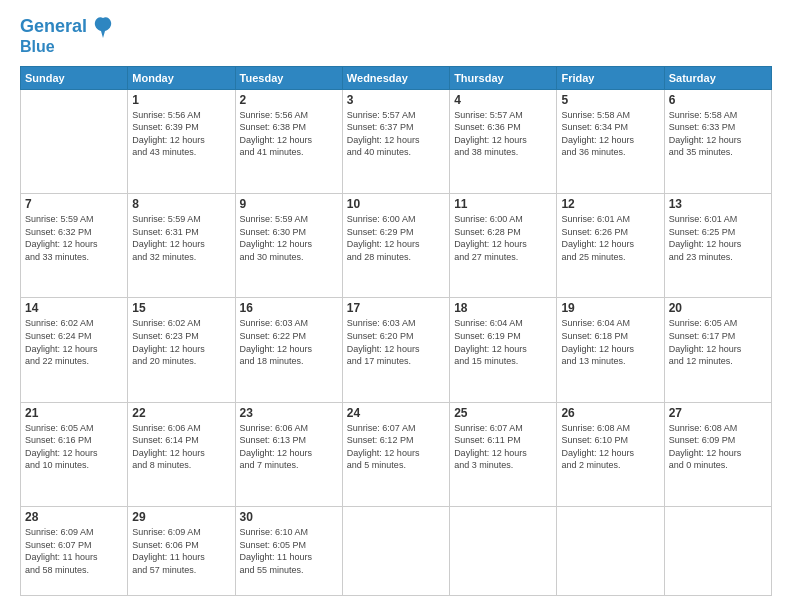 The image size is (792, 612). I want to click on calendar-cell: 19Sunrise: 6:04 AM Sunset: 6:18 PM Dayli…, so click(610, 350).